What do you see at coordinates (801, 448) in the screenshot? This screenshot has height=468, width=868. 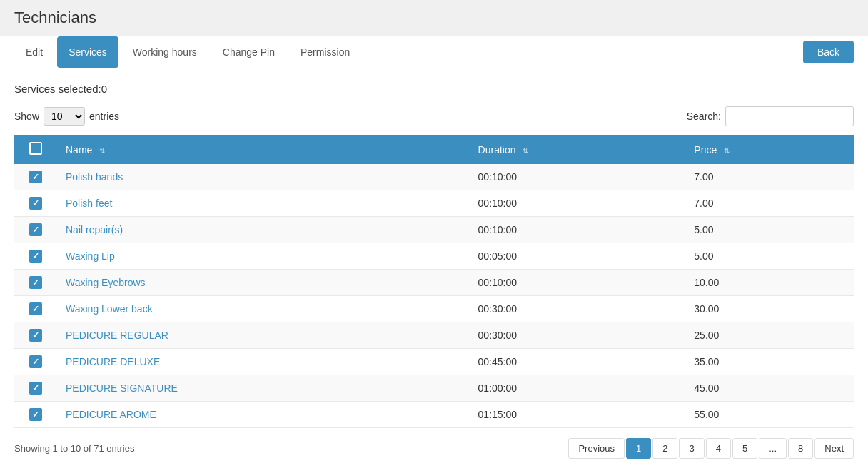 I see `pagination-page-8: 8` at bounding box center [801, 448].